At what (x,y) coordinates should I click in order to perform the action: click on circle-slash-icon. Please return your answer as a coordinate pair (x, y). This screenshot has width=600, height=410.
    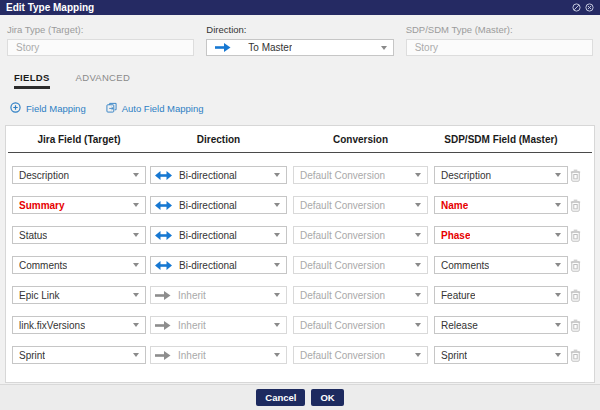
    Looking at the image, I should click on (576, 8).